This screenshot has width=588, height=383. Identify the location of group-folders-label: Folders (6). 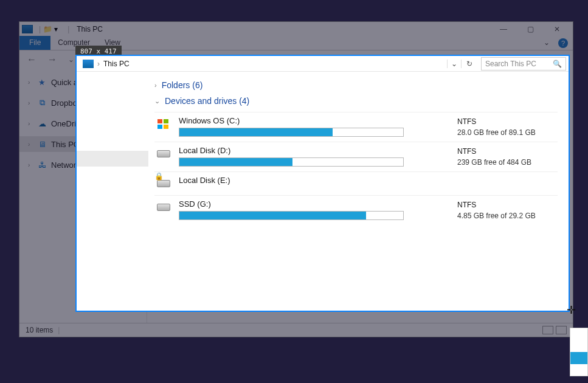
(182, 85).